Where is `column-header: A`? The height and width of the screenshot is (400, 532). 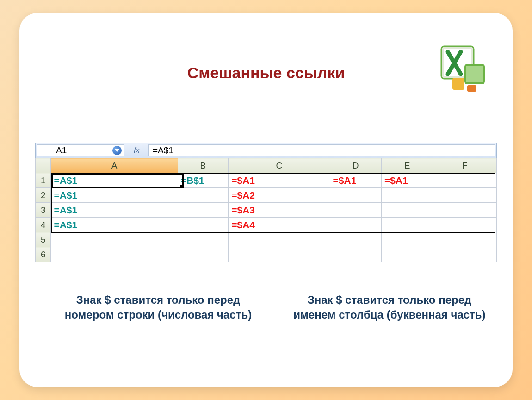
column-header: A is located at coordinates (114, 166).